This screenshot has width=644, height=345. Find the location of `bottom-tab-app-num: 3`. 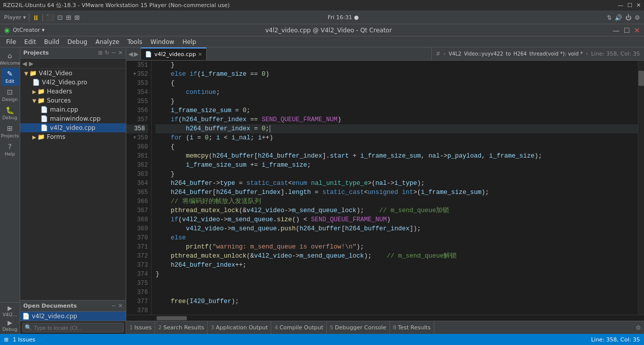

bottom-tab-app-num: 3 is located at coordinates (212, 327).